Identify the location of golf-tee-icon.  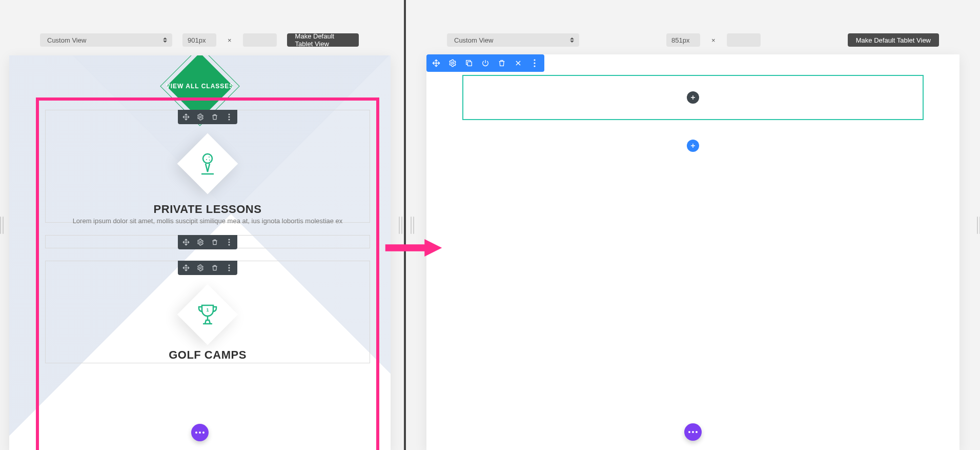
(208, 164).